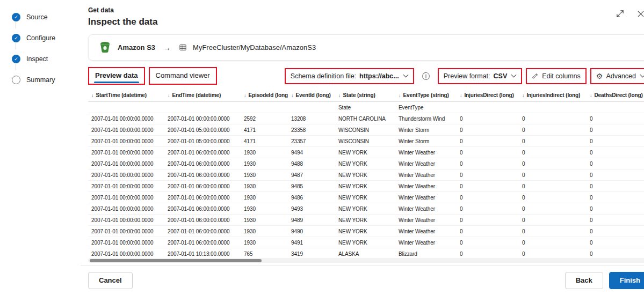  Describe the element at coordinates (535, 76) in the screenshot. I see `pencil-icon` at that location.